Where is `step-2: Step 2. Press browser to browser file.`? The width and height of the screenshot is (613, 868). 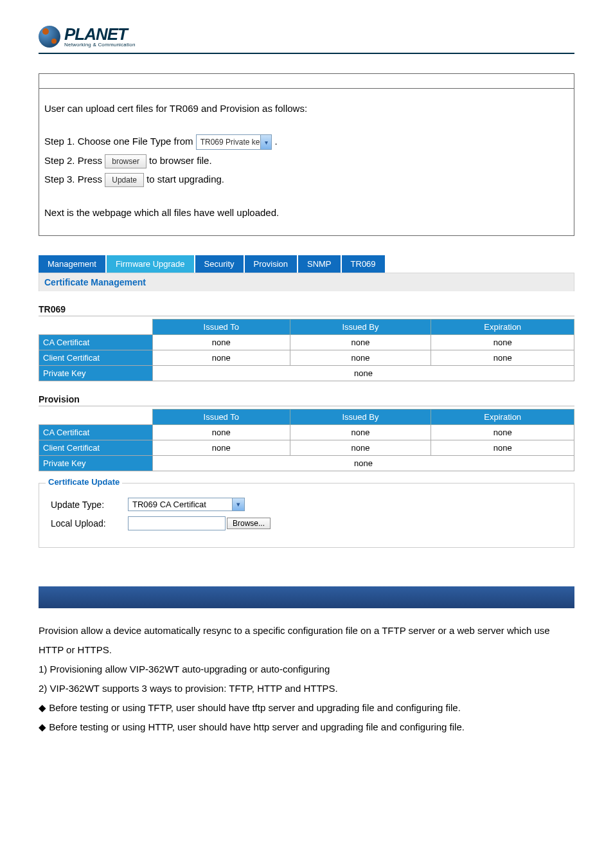
step-2: Step 2. Press browser to browser file. is located at coordinates (306, 161).